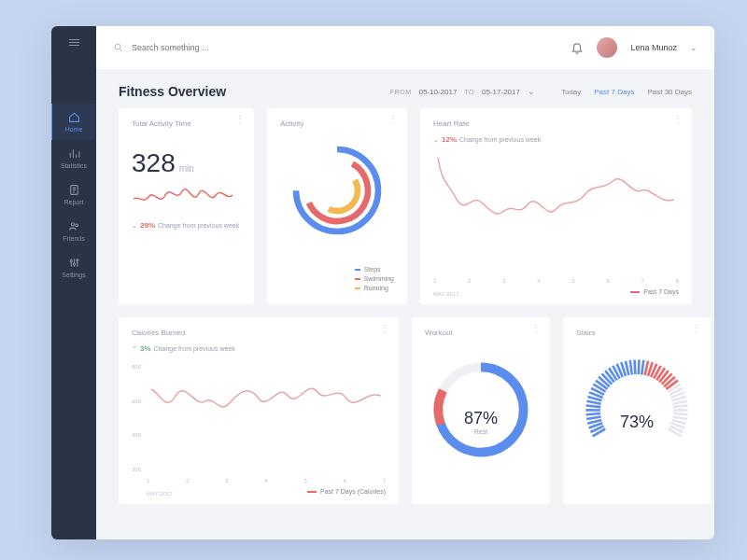 This screenshot has height=560, width=747. I want to click on card-workout: Workout ⋮ 87% Rest, so click(481, 411).